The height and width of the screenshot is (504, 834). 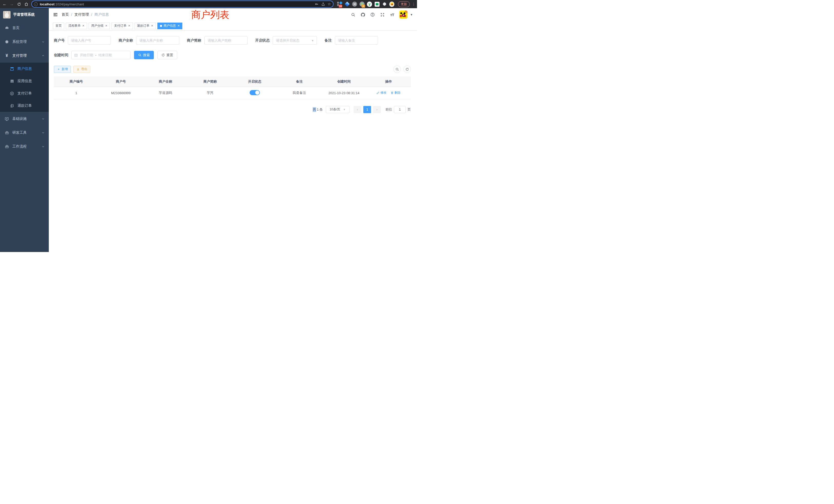 I want to click on password-key-icon, so click(x=316, y=4).